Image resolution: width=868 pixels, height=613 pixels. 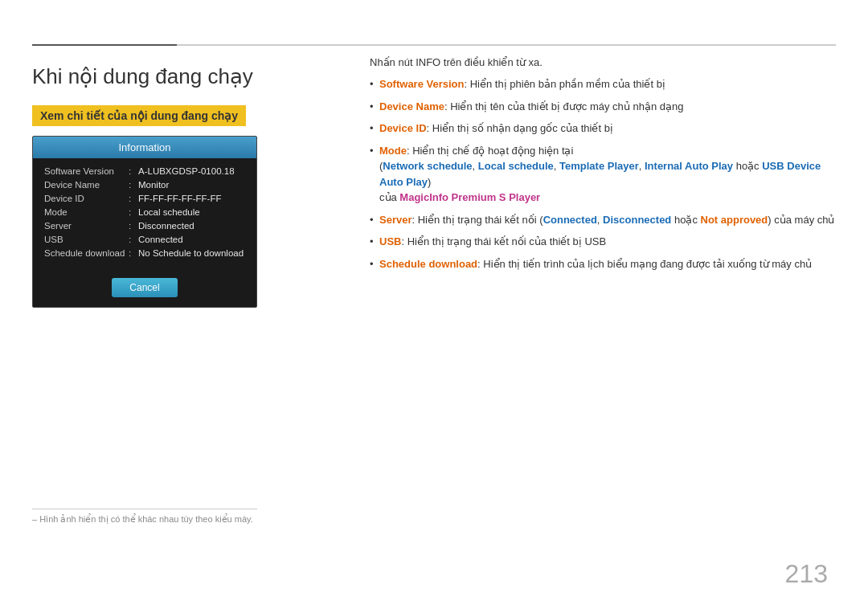 What do you see at coordinates (145, 171) in the screenshot?
I see `info-row-software: Software Version : A-LUBXGDSP-0100.18` at bounding box center [145, 171].